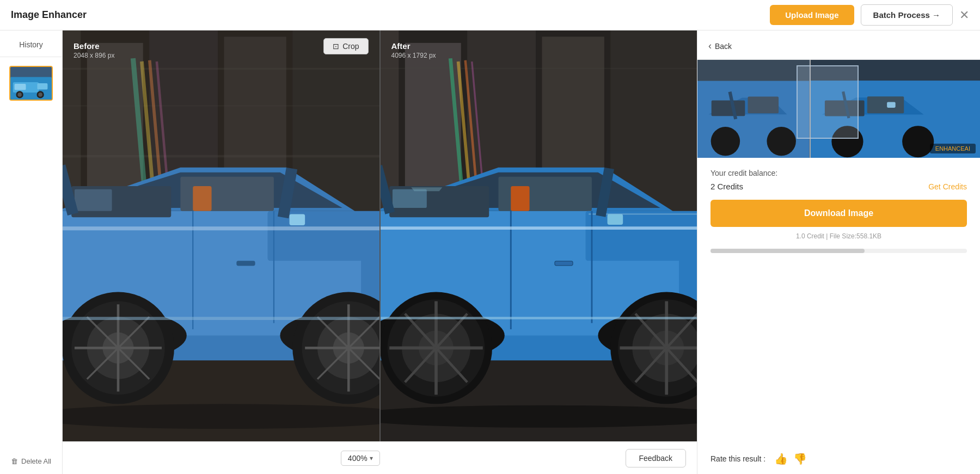  What do you see at coordinates (754, 109) in the screenshot?
I see `preview-before` at bounding box center [754, 109].